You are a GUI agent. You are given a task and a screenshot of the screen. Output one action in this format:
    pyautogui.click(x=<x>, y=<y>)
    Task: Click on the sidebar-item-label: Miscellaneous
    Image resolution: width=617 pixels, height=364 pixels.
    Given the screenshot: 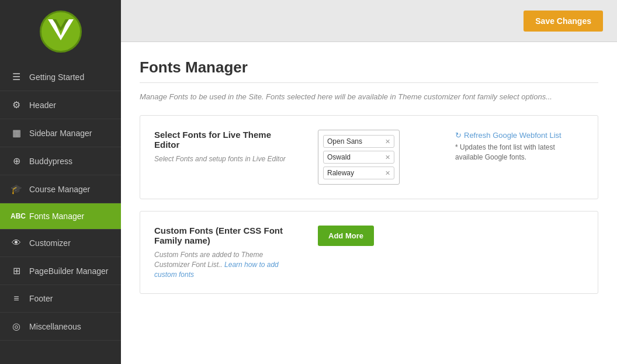 What is the action you would take?
    pyautogui.click(x=55, y=327)
    